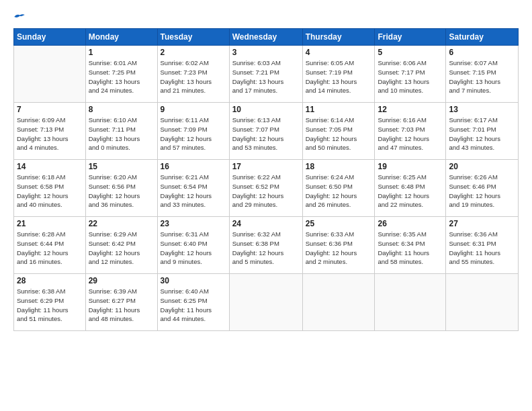 The width and height of the screenshot is (532, 411). Describe the element at coordinates (339, 246) in the screenshot. I see `calendar-cell: 25Sunrise: 6:33 AMSunset: 6:36 PMDayligh…` at that location.